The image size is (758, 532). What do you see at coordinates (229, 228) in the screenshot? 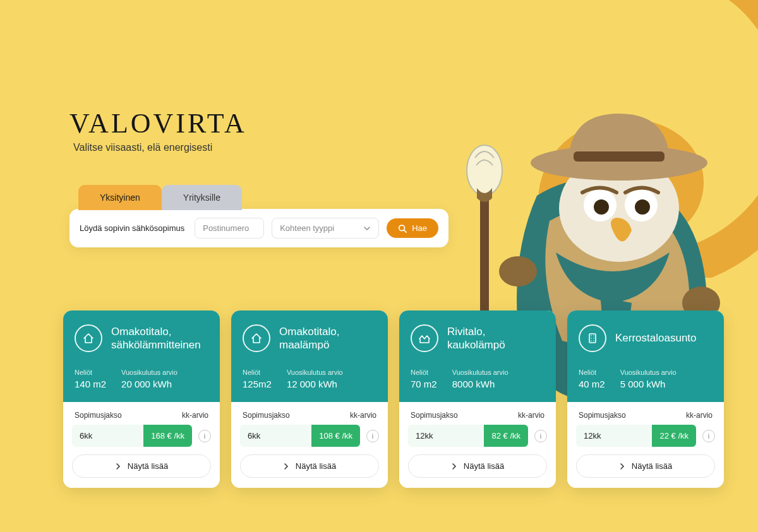
I see `postal-input: Postinumero` at bounding box center [229, 228].